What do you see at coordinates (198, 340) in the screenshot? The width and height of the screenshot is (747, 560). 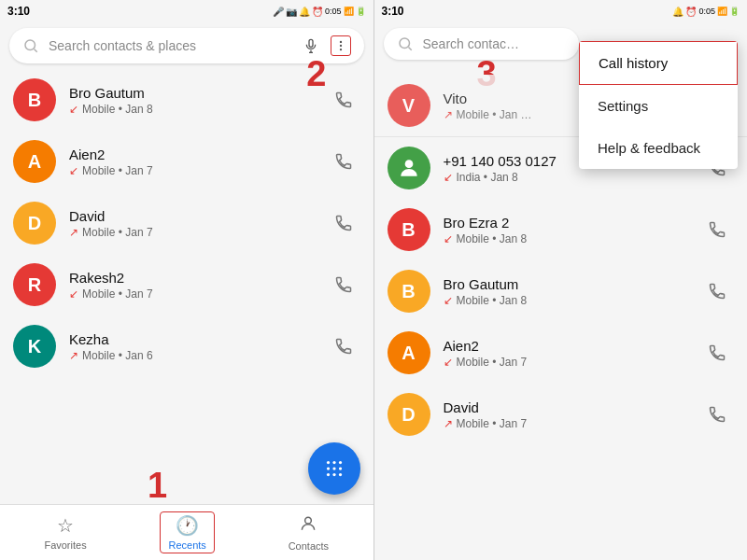 I see `contact-name: Kezha` at bounding box center [198, 340].